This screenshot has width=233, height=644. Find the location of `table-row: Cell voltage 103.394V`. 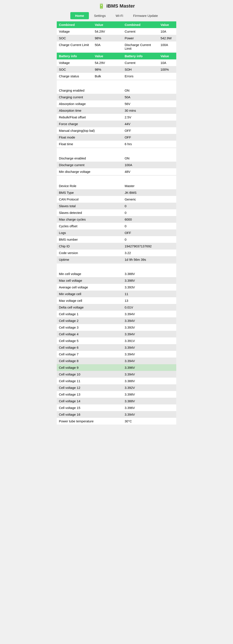

table-row: Cell voltage 103.394V is located at coordinates (116, 374).